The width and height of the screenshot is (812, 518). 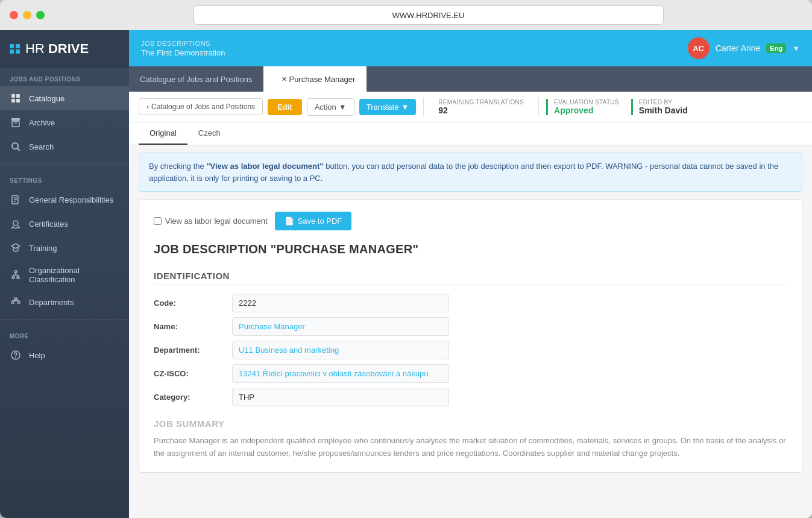 What do you see at coordinates (470, 447) in the screenshot?
I see `summary-text: Purchase Manager is an independent quali…` at bounding box center [470, 447].